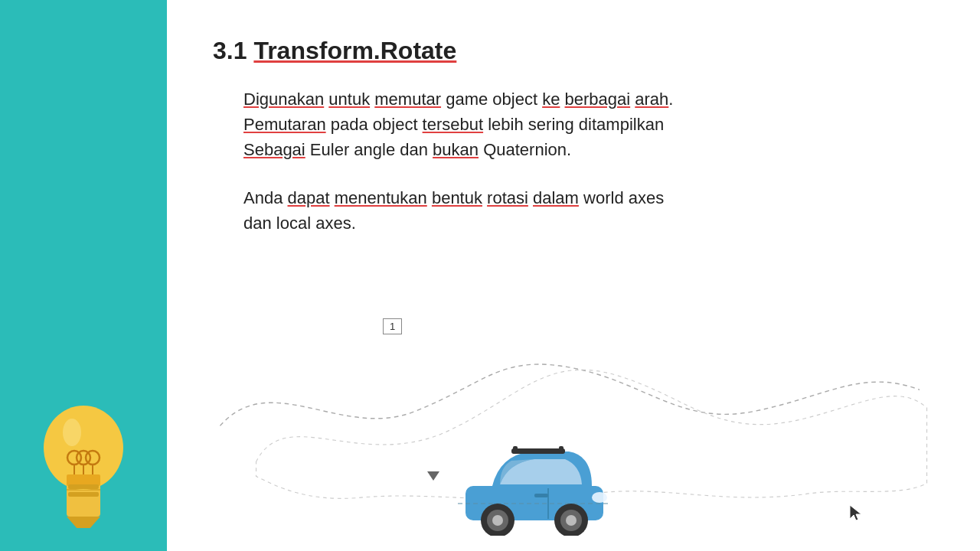 The height and width of the screenshot is (551, 980). Describe the element at coordinates (556, 197) in the screenshot. I see `p2-dalam: dalam` at that location.